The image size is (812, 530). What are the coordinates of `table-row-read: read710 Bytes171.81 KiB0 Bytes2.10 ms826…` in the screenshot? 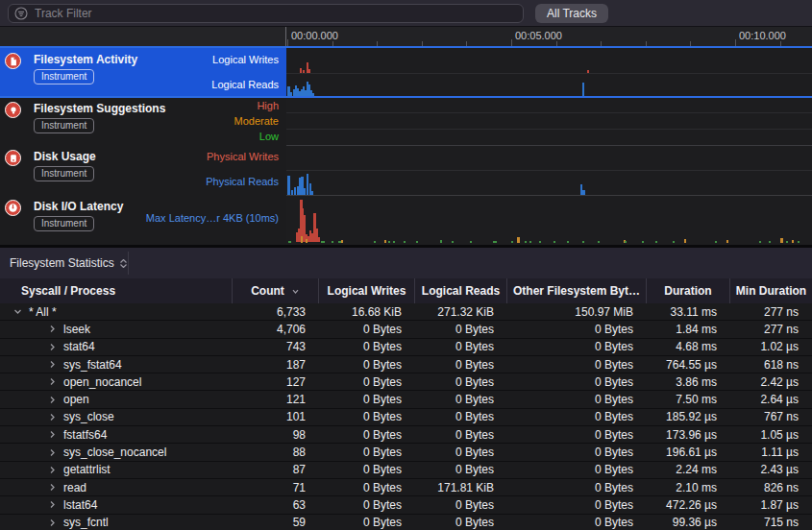 It's located at (406, 488).